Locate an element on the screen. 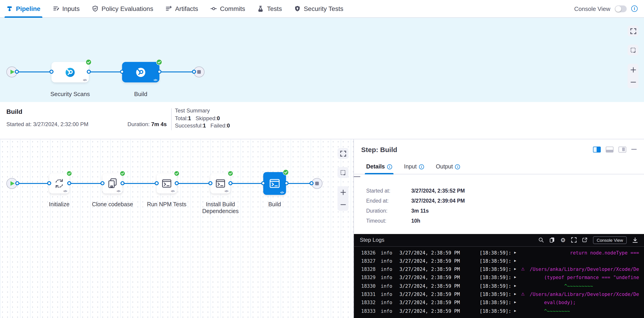  log-row: 18327info3/27/2024, 2:38:59 PM[18:38:59]… is located at coordinates (499, 261).